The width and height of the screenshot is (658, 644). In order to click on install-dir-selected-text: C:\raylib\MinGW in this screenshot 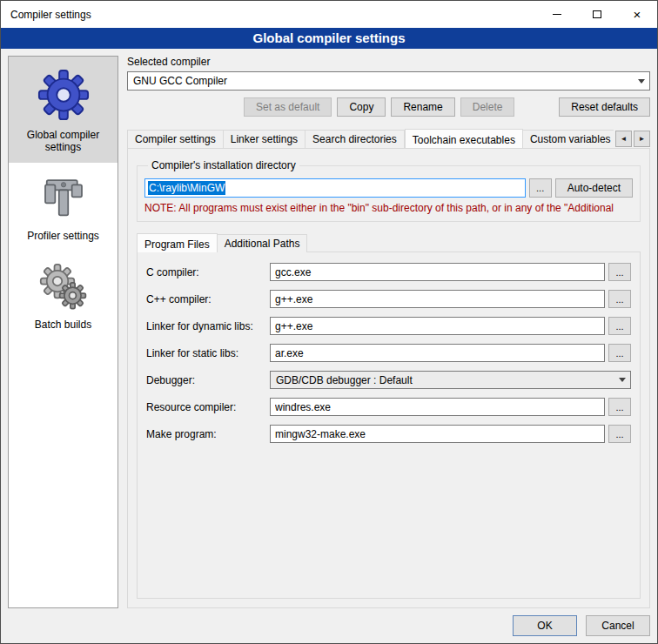, I will do `click(186, 188)`.